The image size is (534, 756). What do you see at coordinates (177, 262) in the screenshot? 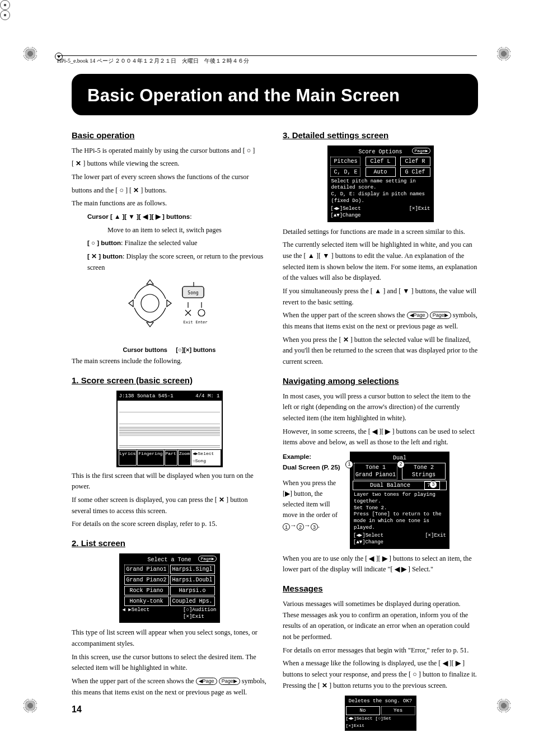
I see `button-def: [ ✕ ] button: Display the score screen, …` at bounding box center [177, 262].